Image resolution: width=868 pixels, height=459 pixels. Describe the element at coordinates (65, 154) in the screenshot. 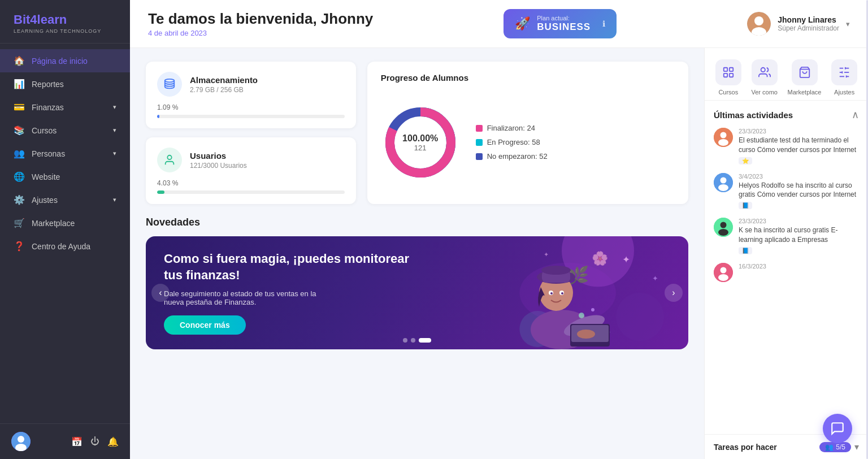

I see `sidebar-item-personas: 👥 Personas ▾` at that location.